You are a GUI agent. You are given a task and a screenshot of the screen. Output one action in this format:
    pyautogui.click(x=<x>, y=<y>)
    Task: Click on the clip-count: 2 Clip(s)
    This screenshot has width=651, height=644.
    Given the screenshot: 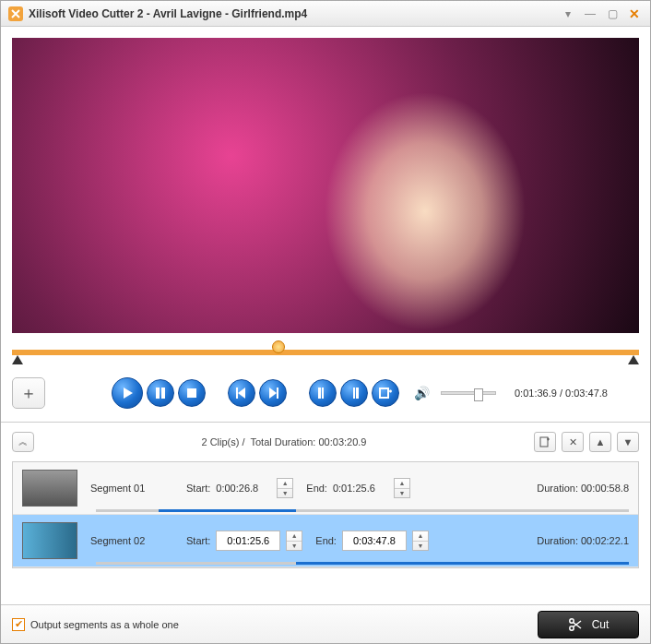 What is the action you would take?
    pyautogui.click(x=221, y=442)
    